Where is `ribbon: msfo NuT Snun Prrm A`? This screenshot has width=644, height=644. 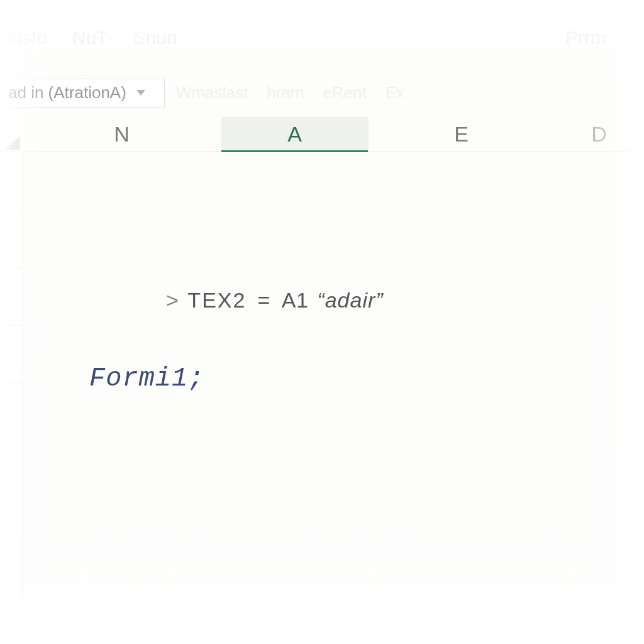 ribbon: msfo NuT Snun Prrm A is located at coordinates (322, 38).